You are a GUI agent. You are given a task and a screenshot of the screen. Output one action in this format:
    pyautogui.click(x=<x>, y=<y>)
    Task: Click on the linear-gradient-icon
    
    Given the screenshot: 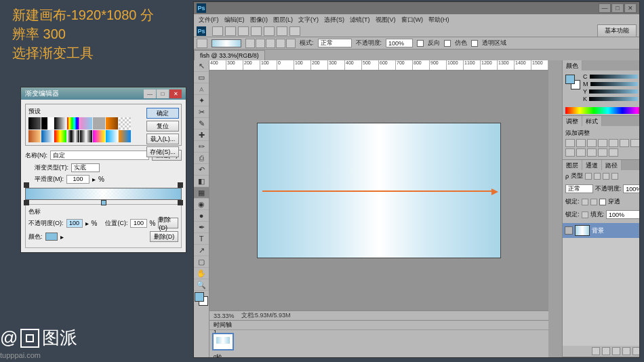 What is the action you would take?
    pyautogui.click(x=250, y=43)
    